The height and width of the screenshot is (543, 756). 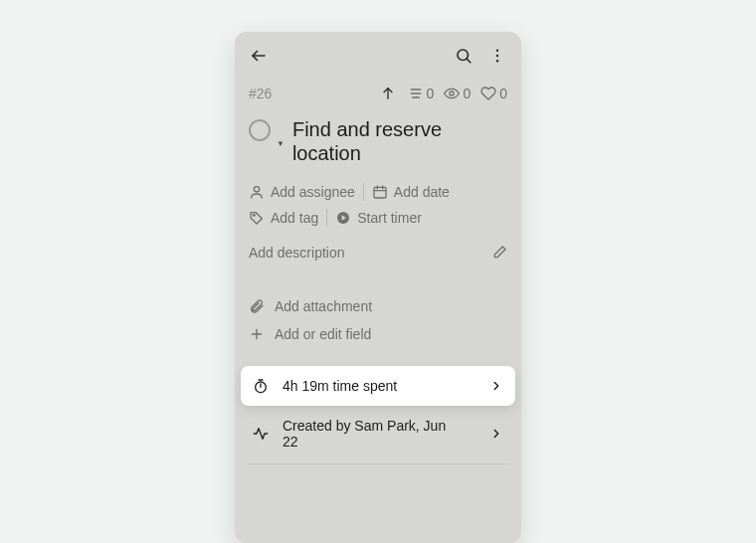 What do you see at coordinates (312, 192) in the screenshot?
I see `add-assignee-label: Add assignee` at bounding box center [312, 192].